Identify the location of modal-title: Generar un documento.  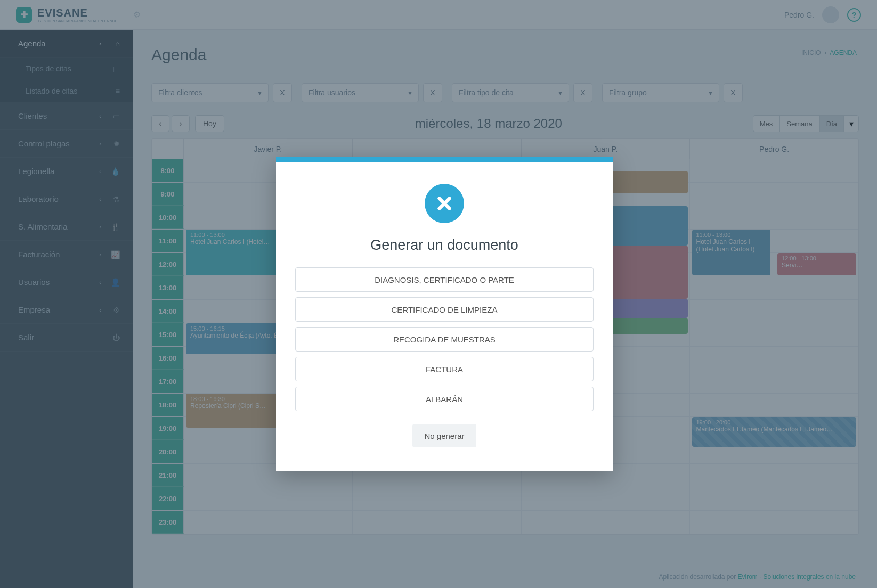
(444, 245).